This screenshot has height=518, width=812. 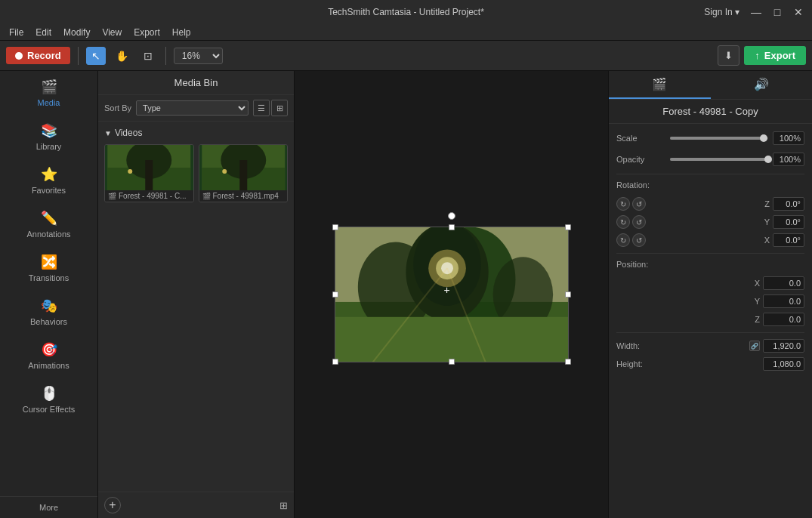 What do you see at coordinates (789, 159) in the screenshot?
I see `opacity-value: 100%` at bounding box center [789, 159].